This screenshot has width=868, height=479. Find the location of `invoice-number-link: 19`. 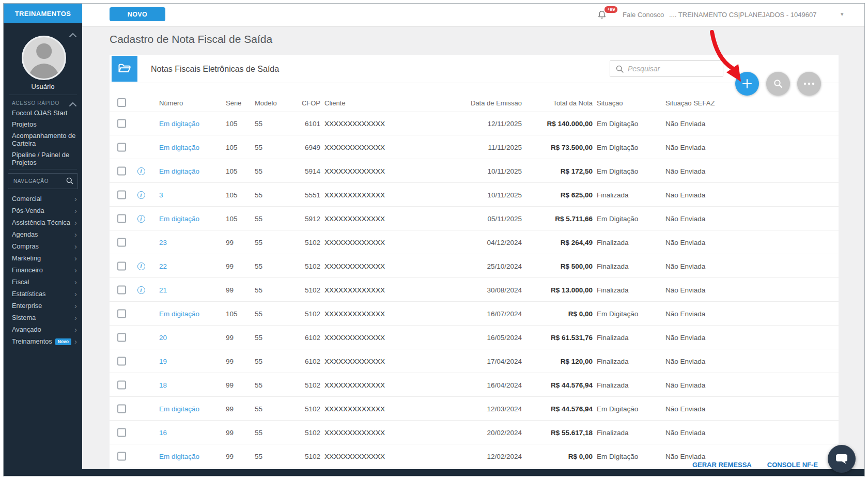

invoice-number-link: 19 is located at coordinates (163, 361).